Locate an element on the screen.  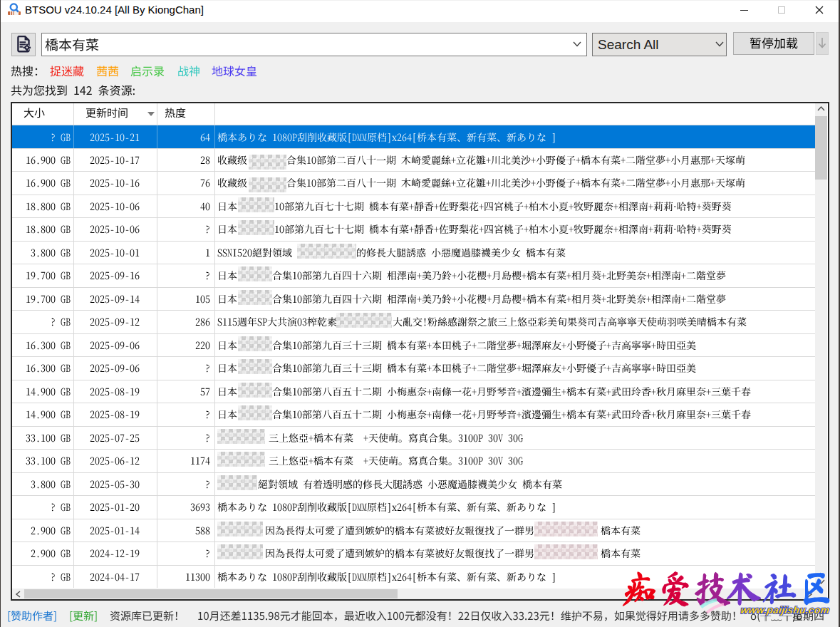
svg-text: www.paijishu.com is located at coordinates (785, 610).